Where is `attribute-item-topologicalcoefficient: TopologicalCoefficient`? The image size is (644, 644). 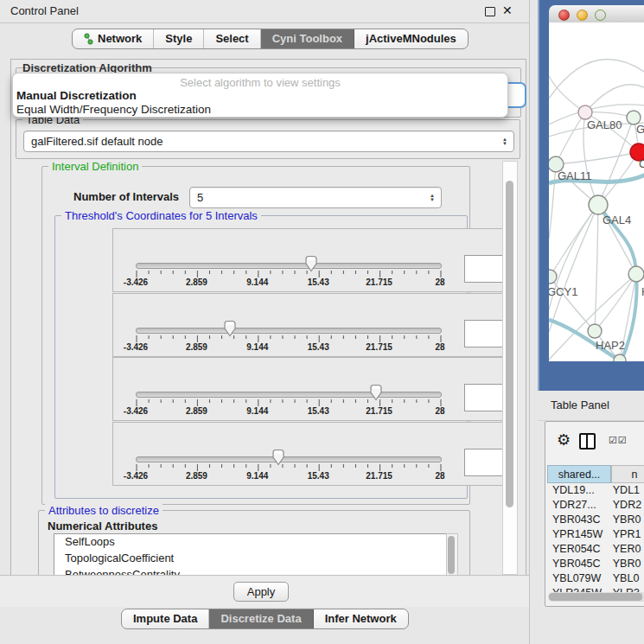
attribute-item-topologicalcoefficient: TopologicalCoefficient is located at coordinates (251, 558).